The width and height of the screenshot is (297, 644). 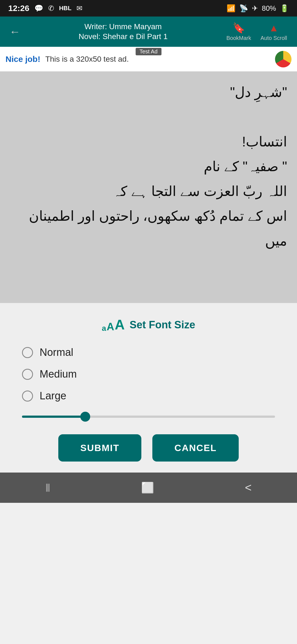 What do you see at coordinates (148, 32) in the screenshot?
I see `toolbar: ← Writer: Umme Maryam Novel: Shehar e Di…` at bounding box center [148, 32].